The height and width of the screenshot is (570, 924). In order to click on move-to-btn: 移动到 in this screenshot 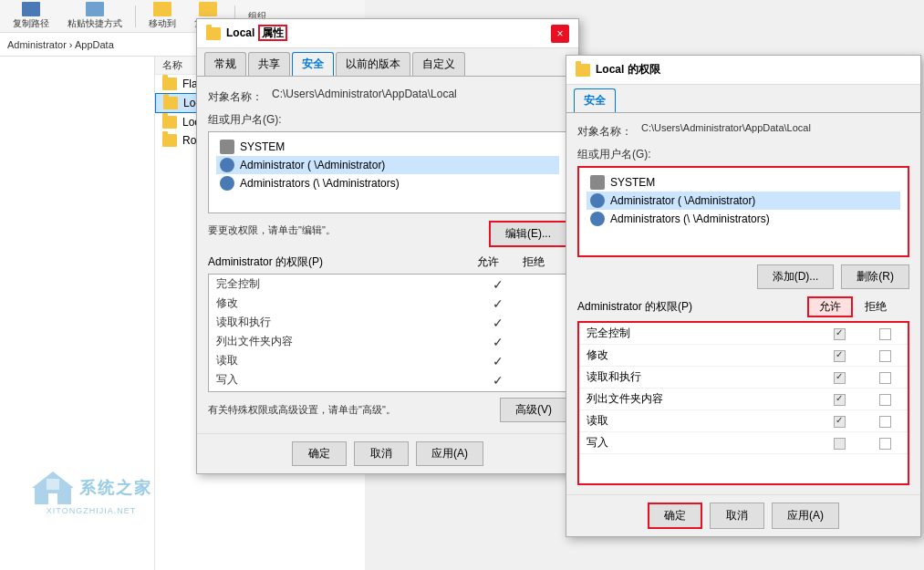, I will do `click(162, 16)`.